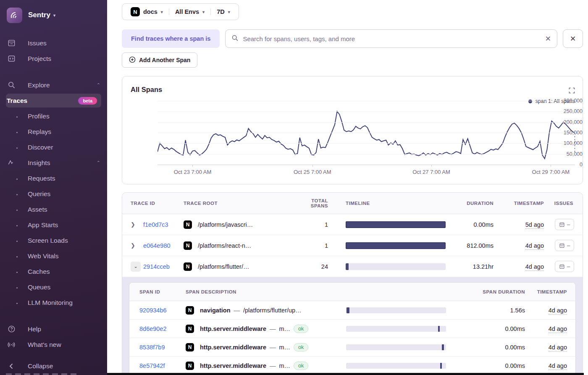 This screenshot has height=375, width=588. I want to click on total-spans: 1, so click(311, 246).